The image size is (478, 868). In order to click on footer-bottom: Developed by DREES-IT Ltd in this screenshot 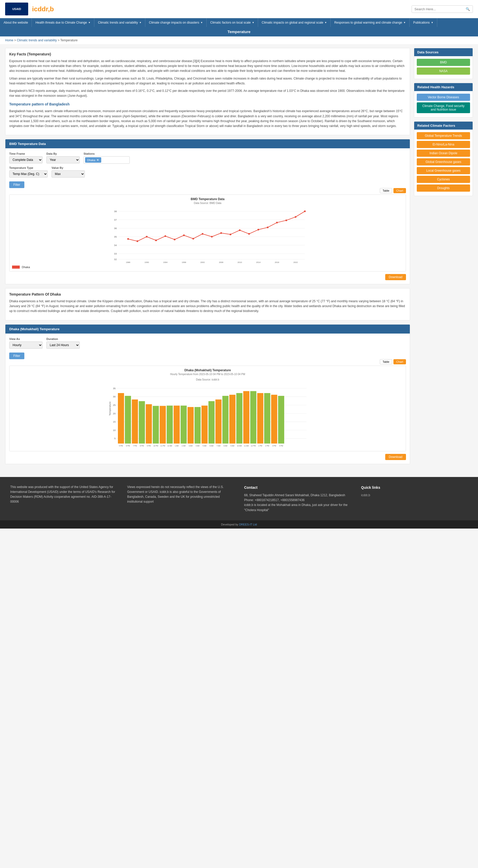, I will do `click(239, 524)`.